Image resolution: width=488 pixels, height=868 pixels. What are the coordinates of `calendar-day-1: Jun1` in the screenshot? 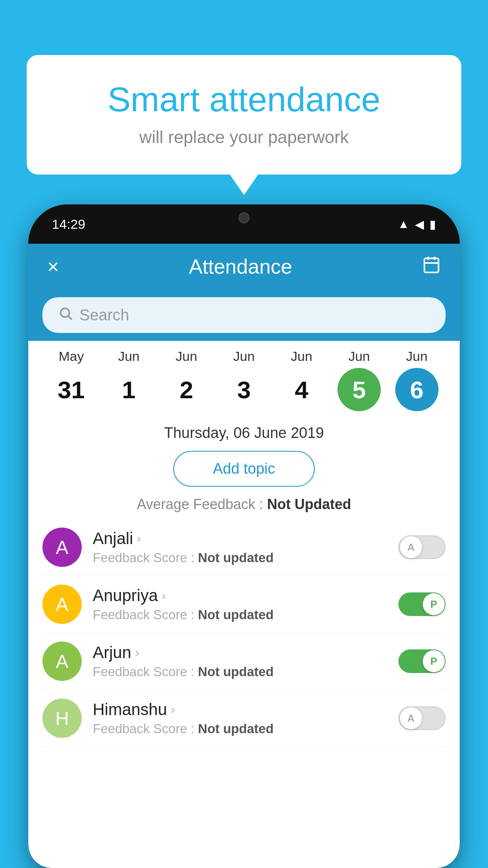 It's located at (129, 380).